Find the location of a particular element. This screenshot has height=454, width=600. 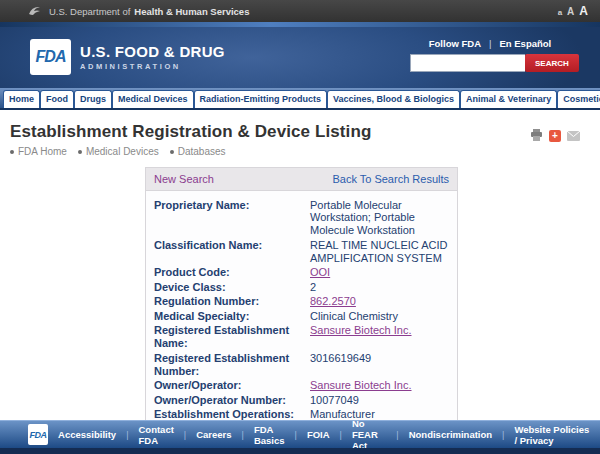

footer-link-fda-basics: FDA Basics is located at coordinates (270, 435).